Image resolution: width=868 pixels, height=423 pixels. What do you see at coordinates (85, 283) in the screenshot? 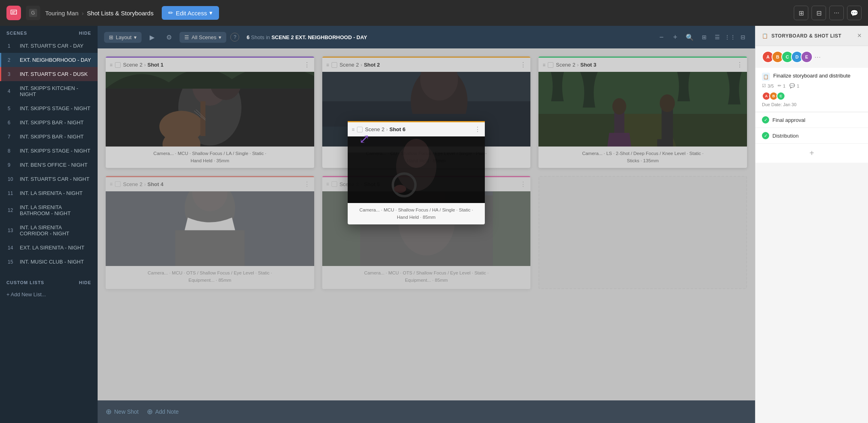
I see `hide-custom-label: HIDE` at bounding box center [85, 283].